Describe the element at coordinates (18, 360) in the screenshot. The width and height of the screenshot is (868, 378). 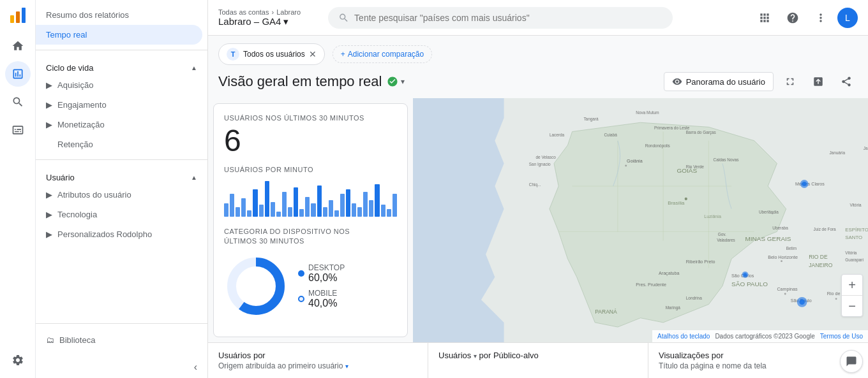
I see `nav-settings-button` at that location.